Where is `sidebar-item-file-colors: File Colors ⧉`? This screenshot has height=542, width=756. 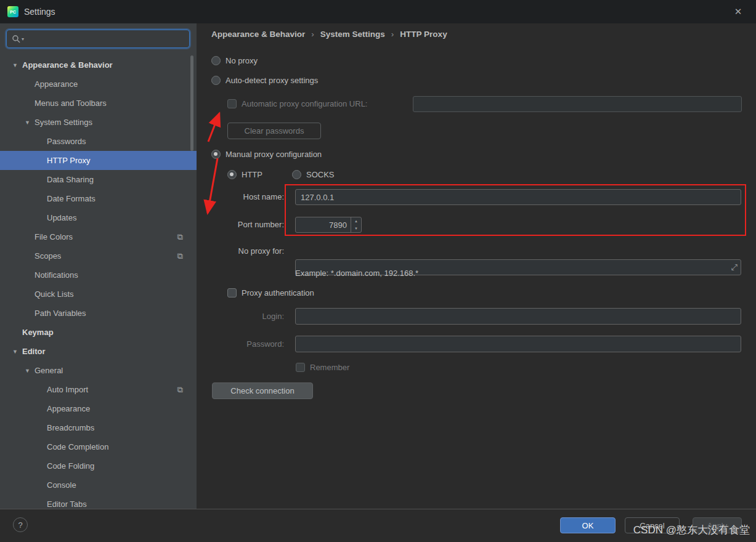
sidebar-item-file-colors: File Colors ⧉ is located at coordinates (99, 237).